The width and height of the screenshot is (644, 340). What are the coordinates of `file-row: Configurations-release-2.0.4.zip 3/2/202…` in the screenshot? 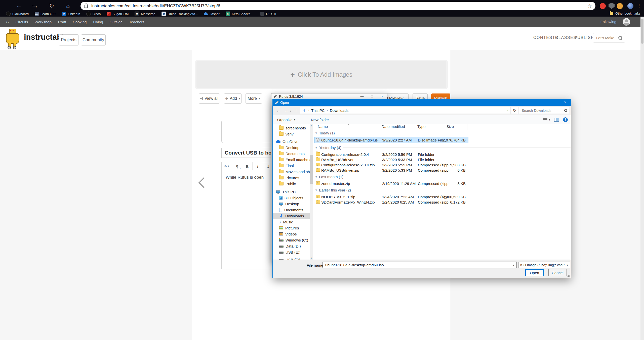 It's located at (391, 165).